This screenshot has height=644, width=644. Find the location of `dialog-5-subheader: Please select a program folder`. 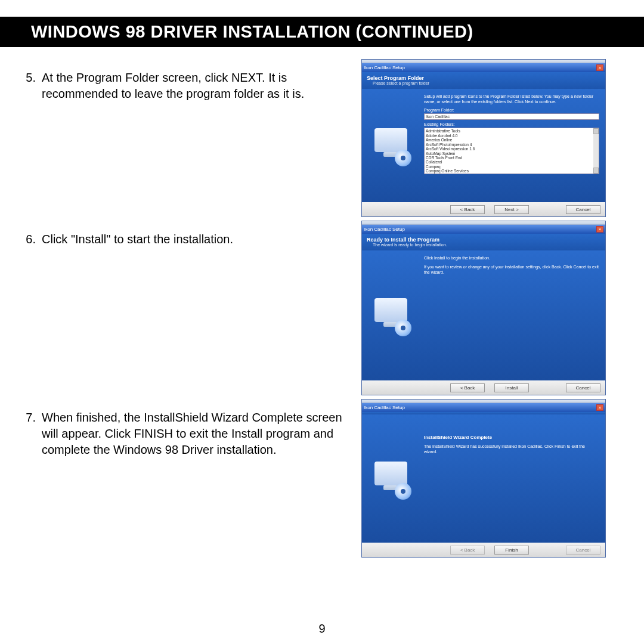

dialog-5-subheader: Please select a program folder is located at coordinates (484, 83).